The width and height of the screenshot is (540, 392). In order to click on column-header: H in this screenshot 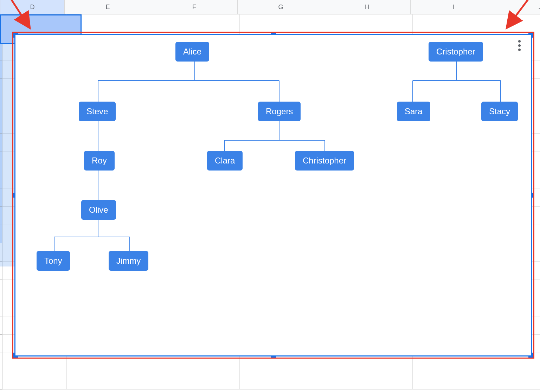, I will do `click(367, 7)`.